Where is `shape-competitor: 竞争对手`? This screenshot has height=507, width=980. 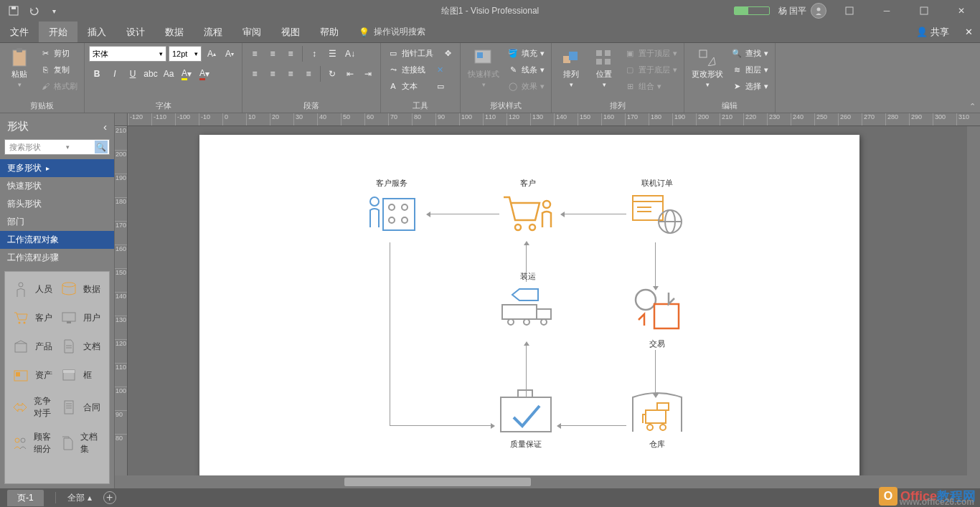 shape-competitor: 竞争对手 is located at coordinates (33, 407).